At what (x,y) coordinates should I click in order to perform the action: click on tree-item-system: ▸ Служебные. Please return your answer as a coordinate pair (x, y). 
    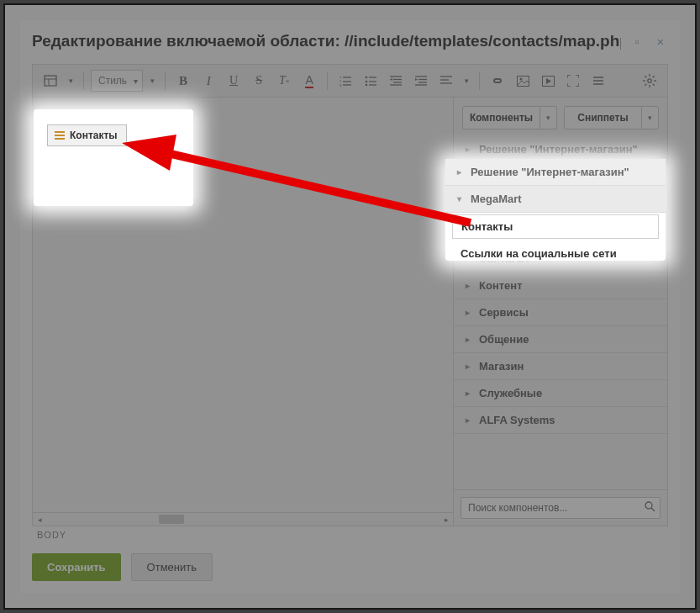
    Looking at the image, I should click on (561, 394).